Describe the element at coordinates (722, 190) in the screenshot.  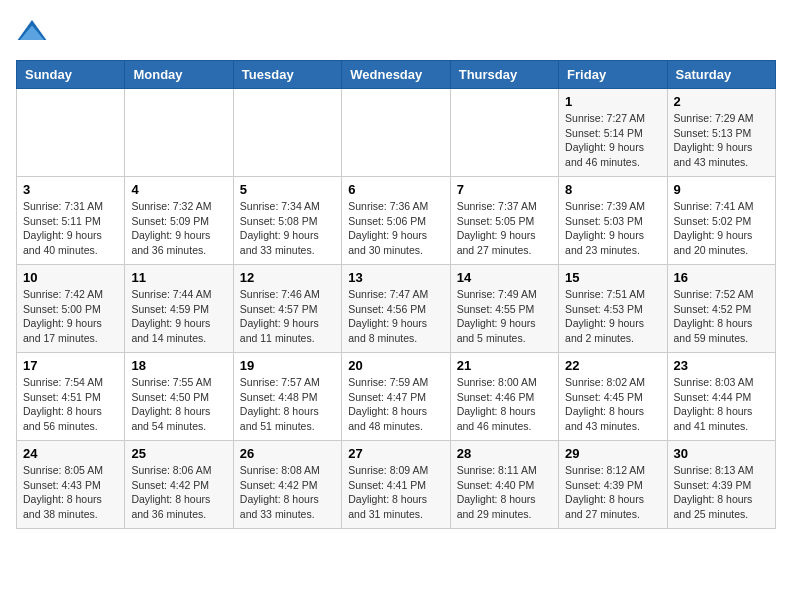
I see `day-number: 9` at that location.